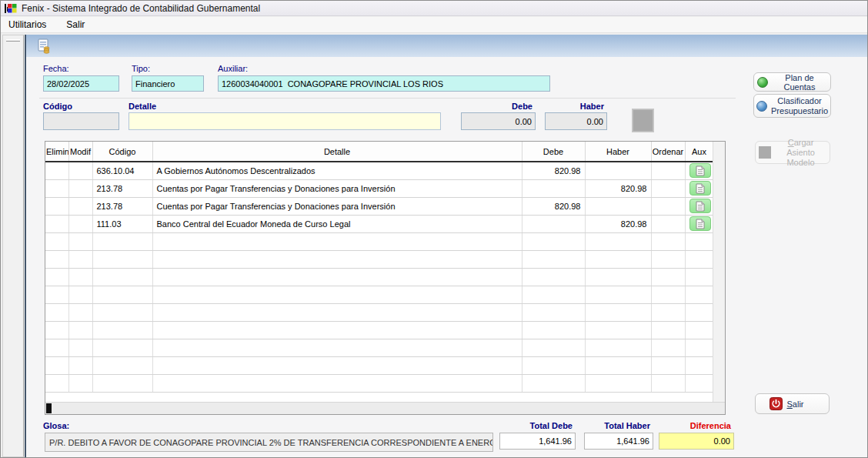  What do you see at coordinates (553, 152) in the screenshot?
I see `col-debe: Debe` at bounding box center [553, 152].